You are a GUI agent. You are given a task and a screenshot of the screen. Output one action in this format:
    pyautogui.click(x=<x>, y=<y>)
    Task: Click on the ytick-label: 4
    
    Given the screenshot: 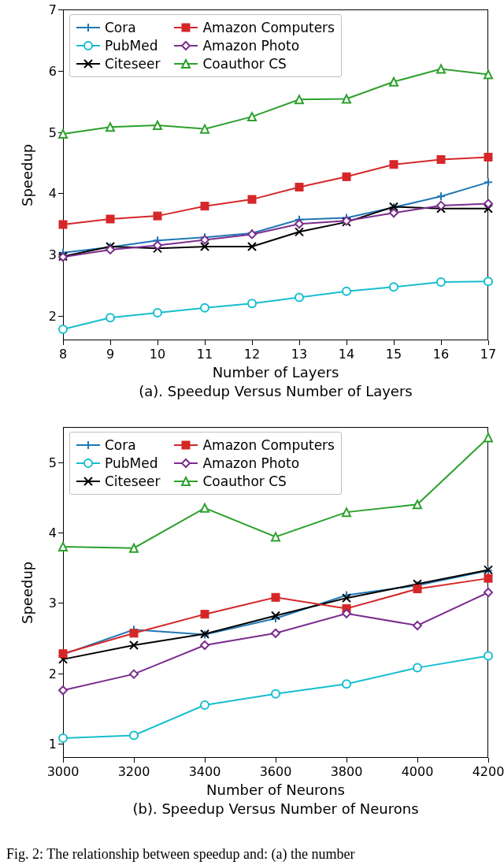 What is the action you would take?
    pyautogui.click(x=49, y=533)
    